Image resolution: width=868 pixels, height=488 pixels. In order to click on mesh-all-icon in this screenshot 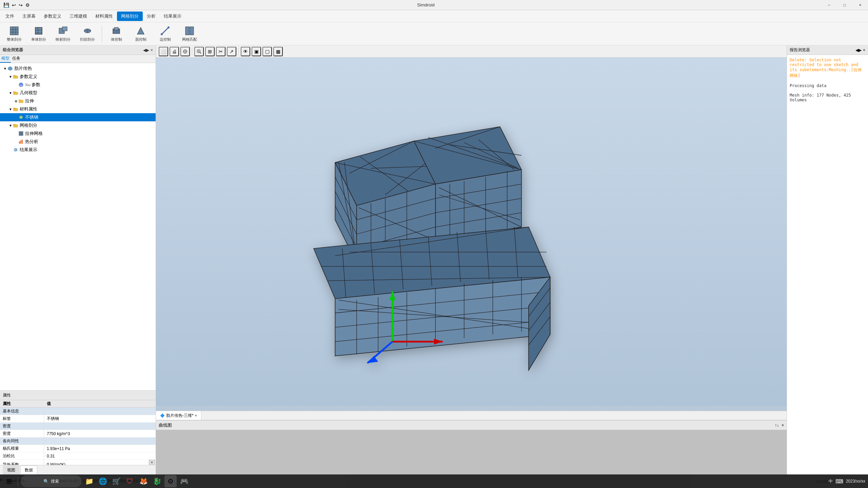, I will do `click(14, 31)`.